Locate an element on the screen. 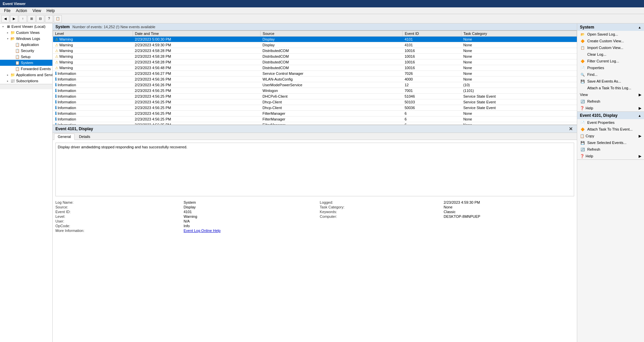  action-item-filter-current-log: 🔶Filter Current Log... is located at coordinates (610, 61).